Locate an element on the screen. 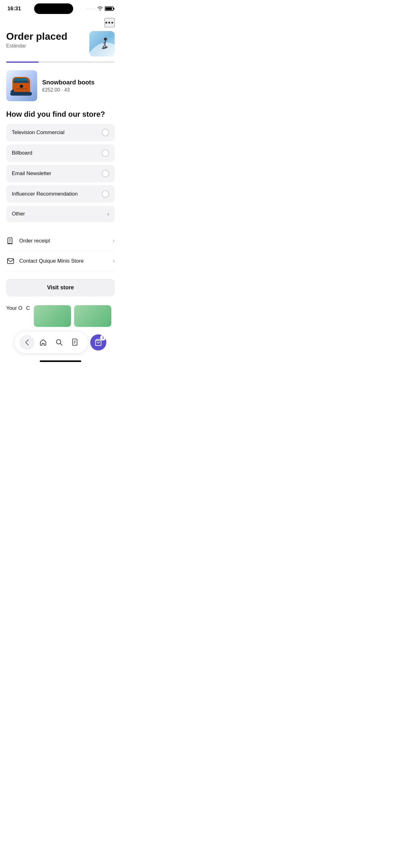 The image size is (400, 868). action-label-receipt: Order receipt is located at coordinates (34, 241).